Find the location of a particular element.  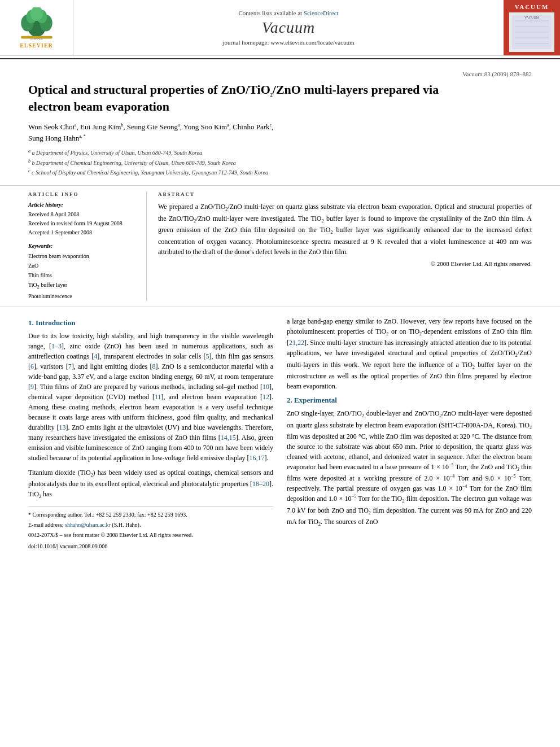

science-direct-link: ScienceDirect is located at coordinates (321, 13).